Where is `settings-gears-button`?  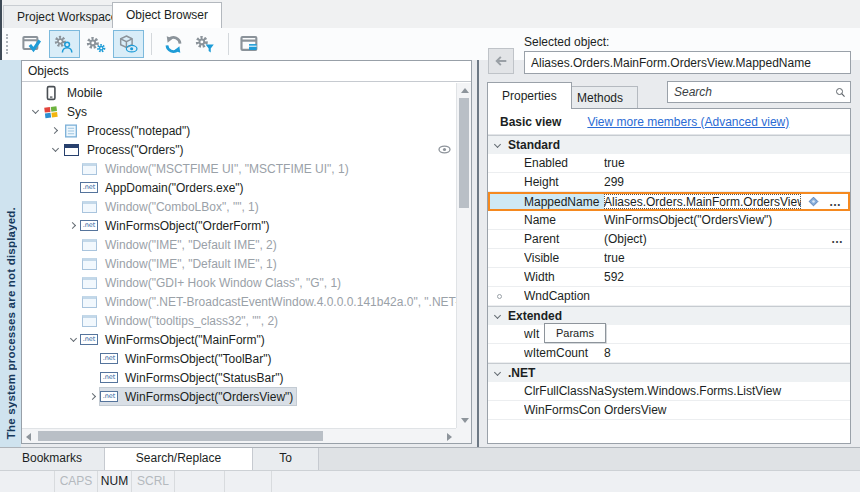
settings-gears-button is located at coordinates (96, 44).